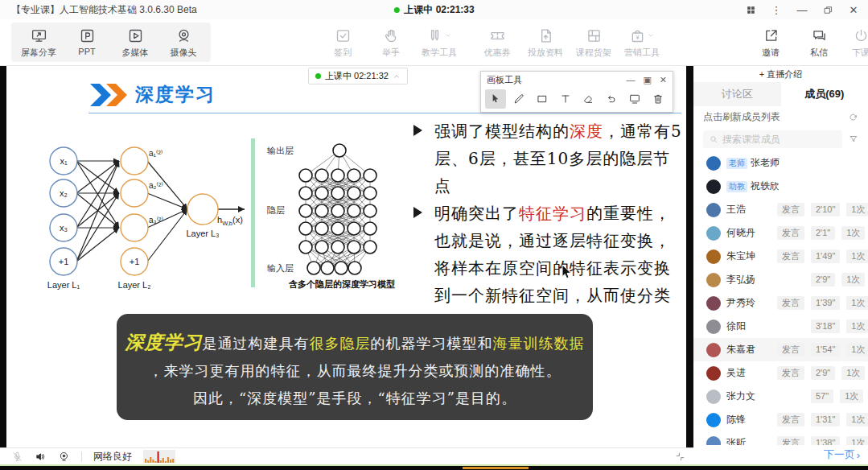 The width and height of the screenshot is (868, 470). I want to click on marketing-tools-icon: ¥, so click(637, 35).